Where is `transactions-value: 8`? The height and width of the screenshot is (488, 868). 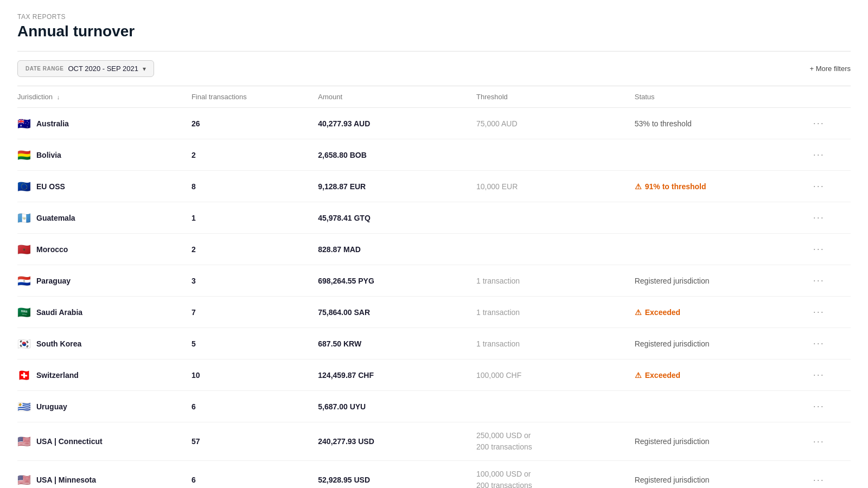 transactions-value: 8 is located at coordinates (194, 187).